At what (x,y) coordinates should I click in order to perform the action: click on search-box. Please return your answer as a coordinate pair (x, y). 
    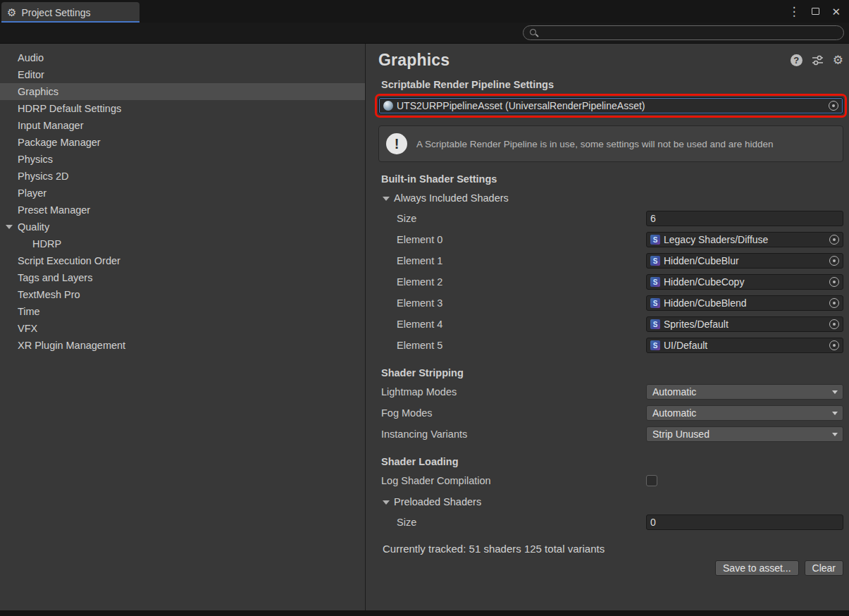
    Looking at the image, I should click on (683, 32).